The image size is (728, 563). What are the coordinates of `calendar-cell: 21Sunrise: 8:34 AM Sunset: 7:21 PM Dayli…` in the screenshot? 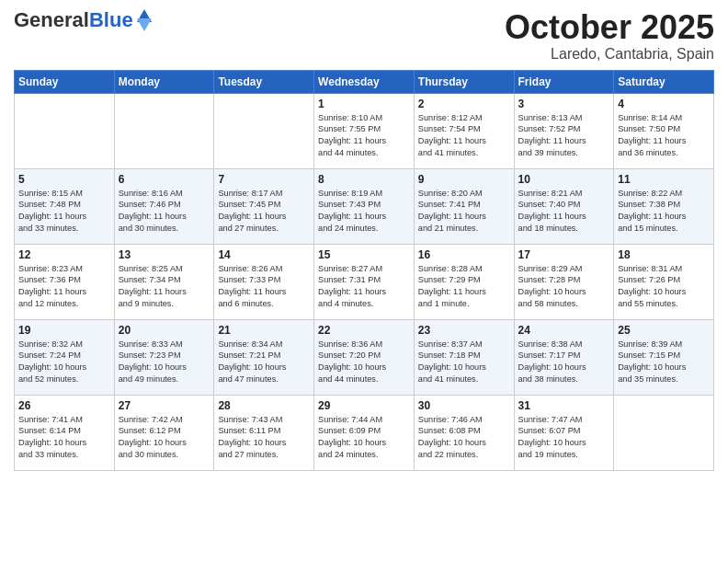 It's located at (265, 357).